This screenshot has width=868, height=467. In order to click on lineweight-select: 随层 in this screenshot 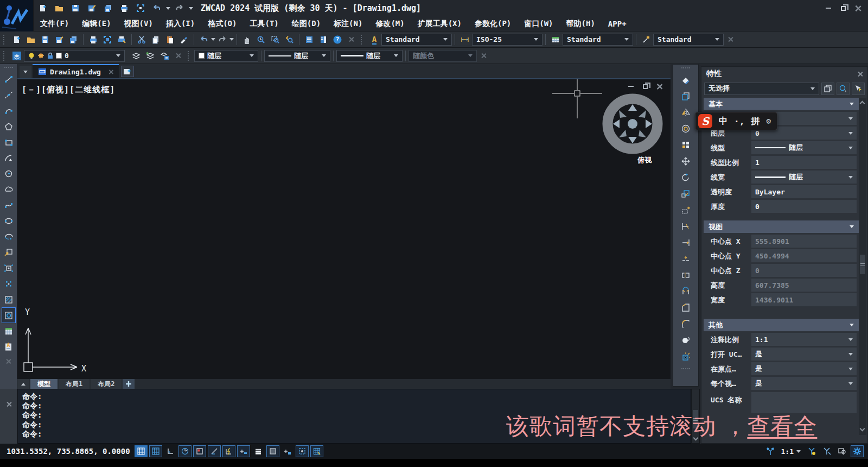, I will do `click(369, 56)`.